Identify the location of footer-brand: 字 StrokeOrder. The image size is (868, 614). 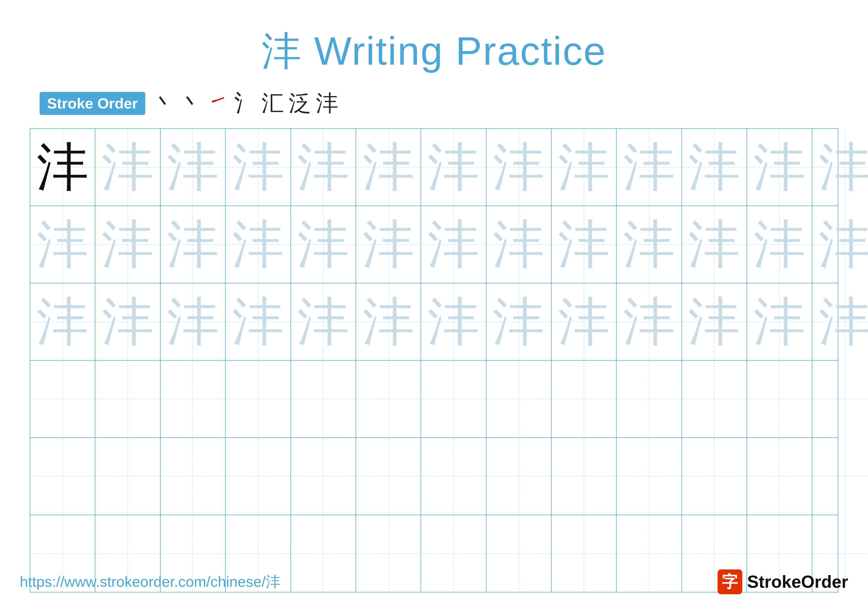
(783, 582).